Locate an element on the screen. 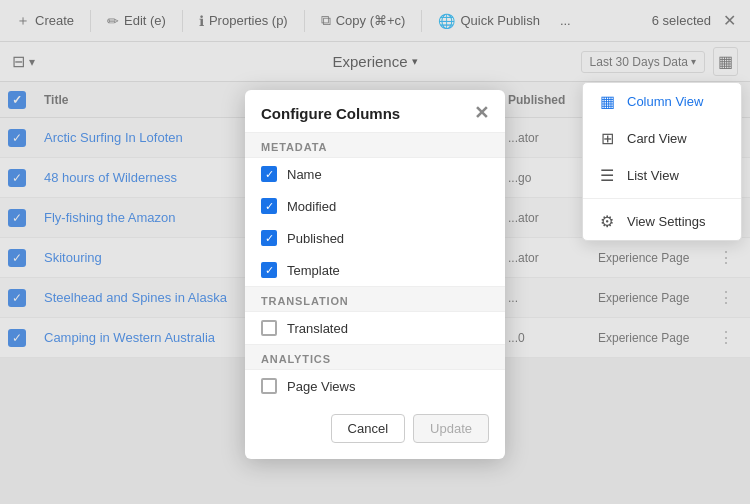 Image resolution: width=750 pixels, height=504 pixels. template-checkbox is located at coordinates (269, 270).